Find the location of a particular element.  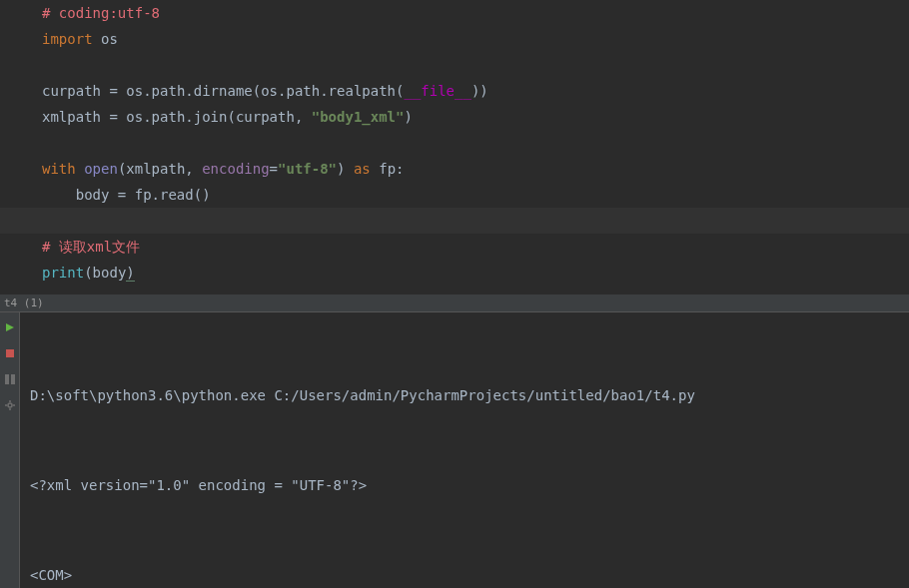

code-line-1: # coding:utf-8 is located at coordinates (454, 13).